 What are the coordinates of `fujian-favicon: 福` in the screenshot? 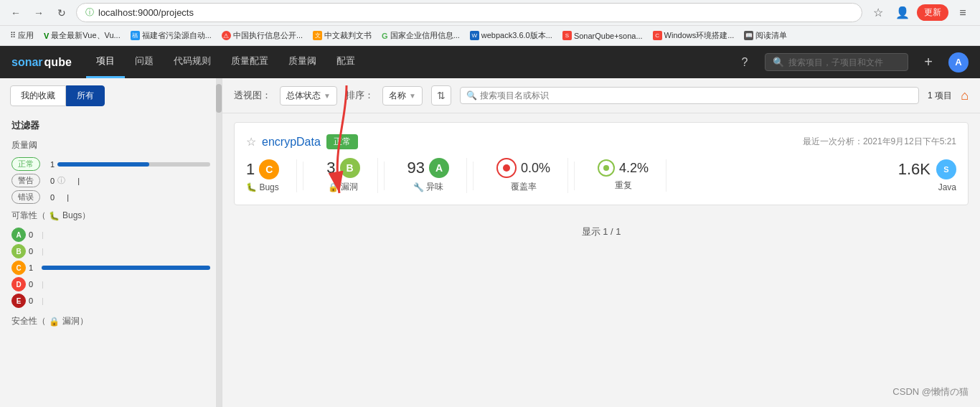 It's located at (135, 36).